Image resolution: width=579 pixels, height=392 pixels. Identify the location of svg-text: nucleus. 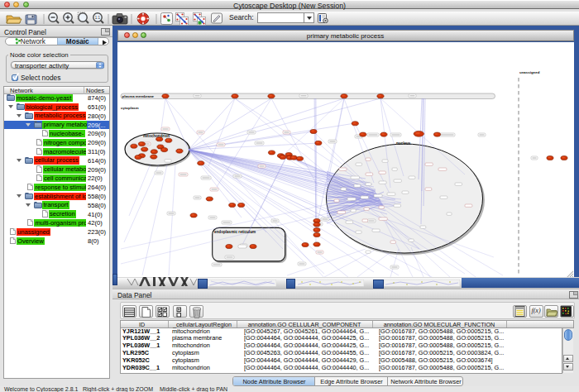
(404, 144).